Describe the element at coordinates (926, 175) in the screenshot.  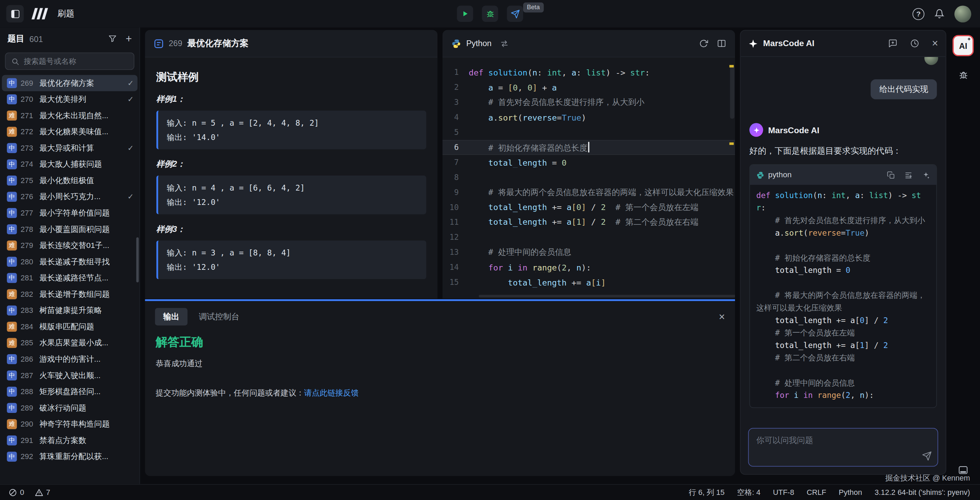
I see `apply-code-button` at that location.